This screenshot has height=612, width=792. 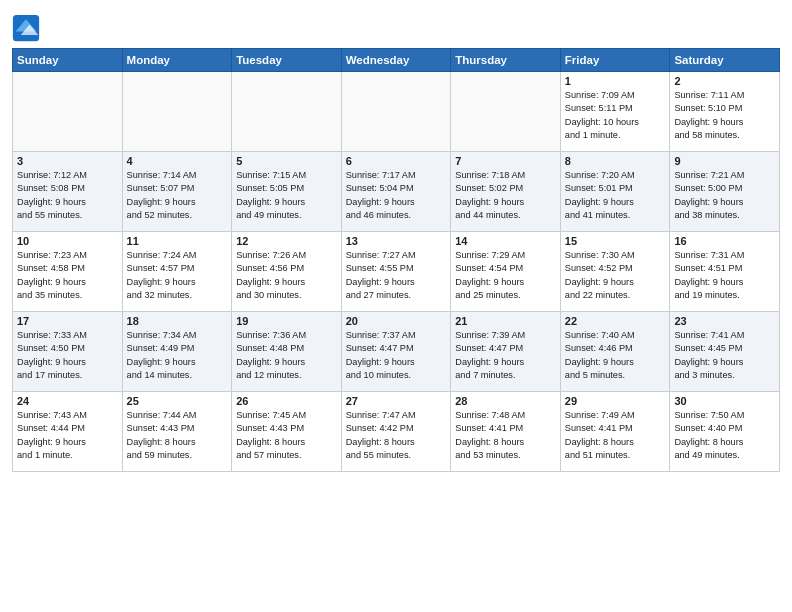 What do you see at coordinates (616, 196) in the screenshot?
I see `day-info: Sunrise: 7:20 AM Sunset: 5:01 PM Dayligh…` at bounding box center [616, 196].